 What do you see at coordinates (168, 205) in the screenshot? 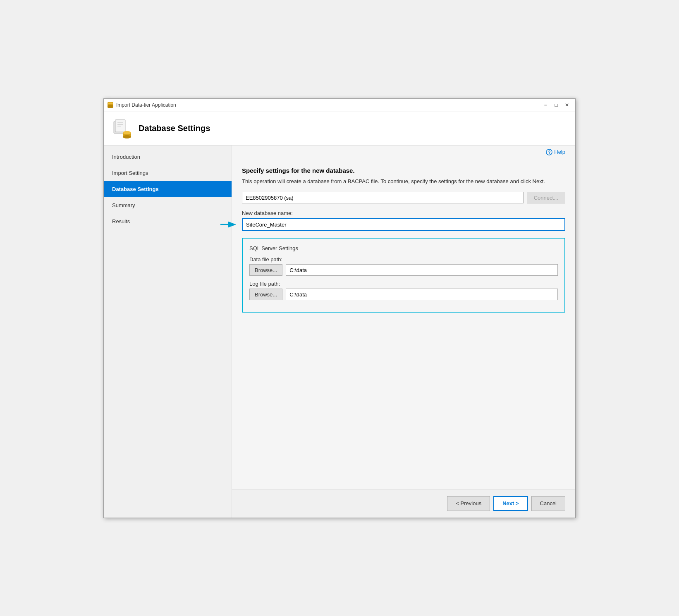
I see `sidebar-item-summary: Summary` at bounding box center [168, 205].